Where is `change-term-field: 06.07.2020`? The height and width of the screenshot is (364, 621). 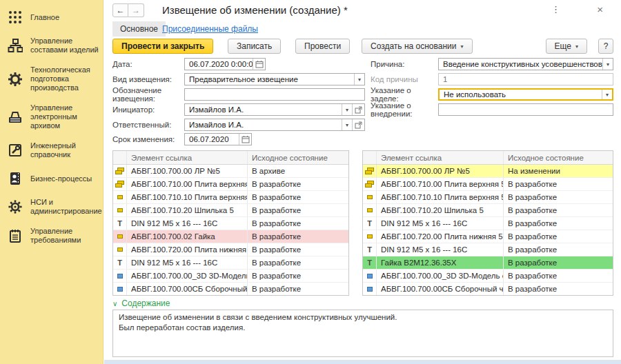
change-term-field: 06.07.2020 is located at coordinates (218, 139).